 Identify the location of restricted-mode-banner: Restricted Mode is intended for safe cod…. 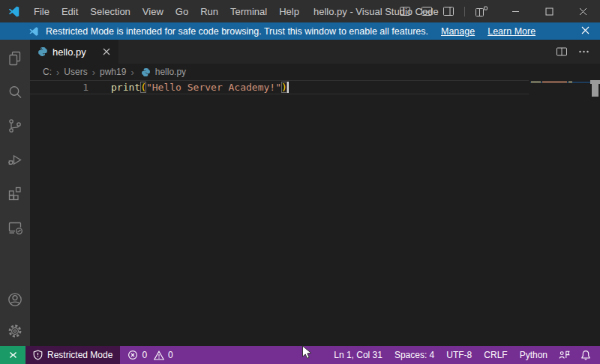
(300, 31).